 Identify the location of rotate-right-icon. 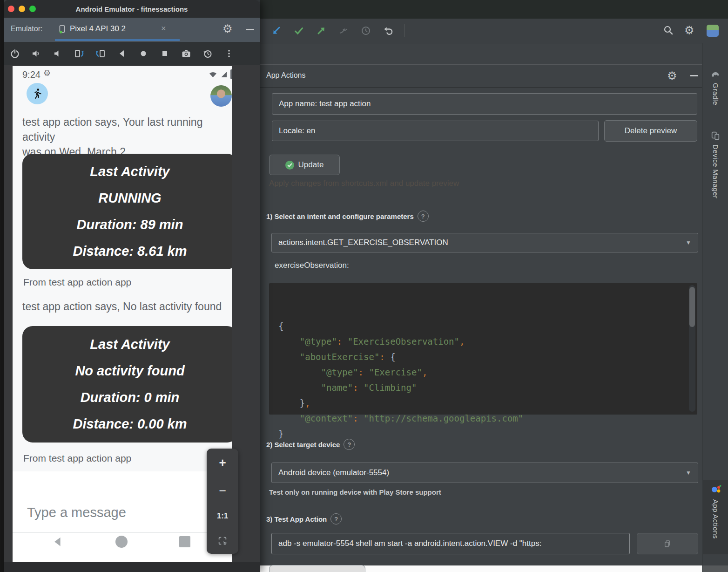
(101, 54).